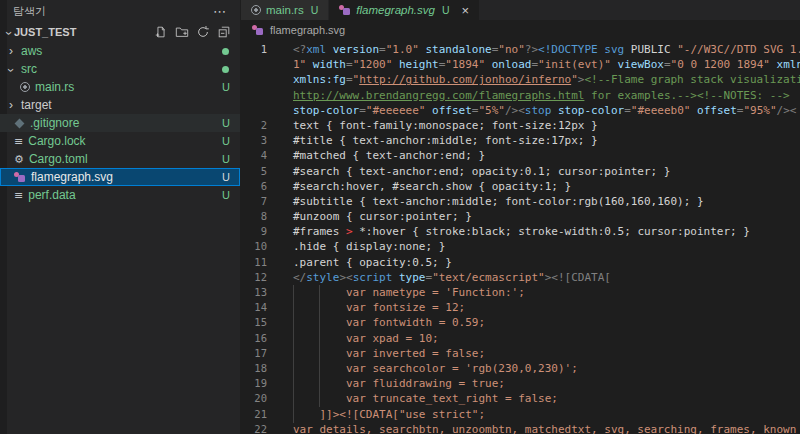  I want to click on git-status-badge: U, so click(226, 123).